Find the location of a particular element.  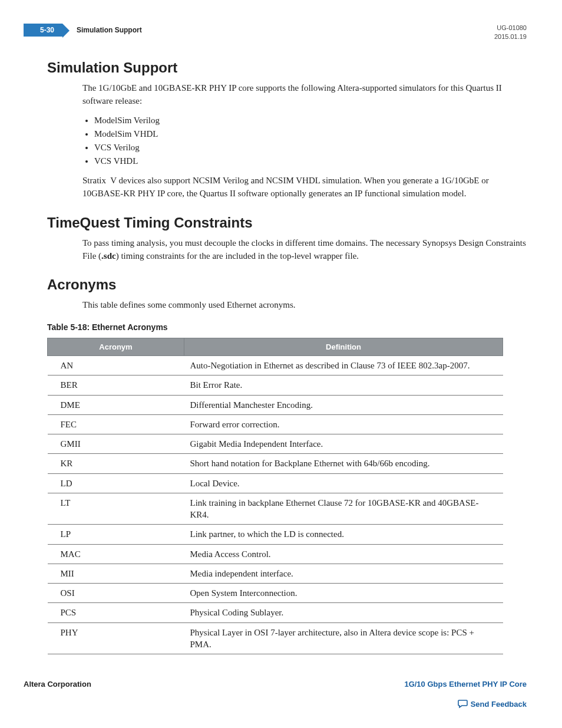

list-item: VCS Verilog is located at coordinates (310, 148).